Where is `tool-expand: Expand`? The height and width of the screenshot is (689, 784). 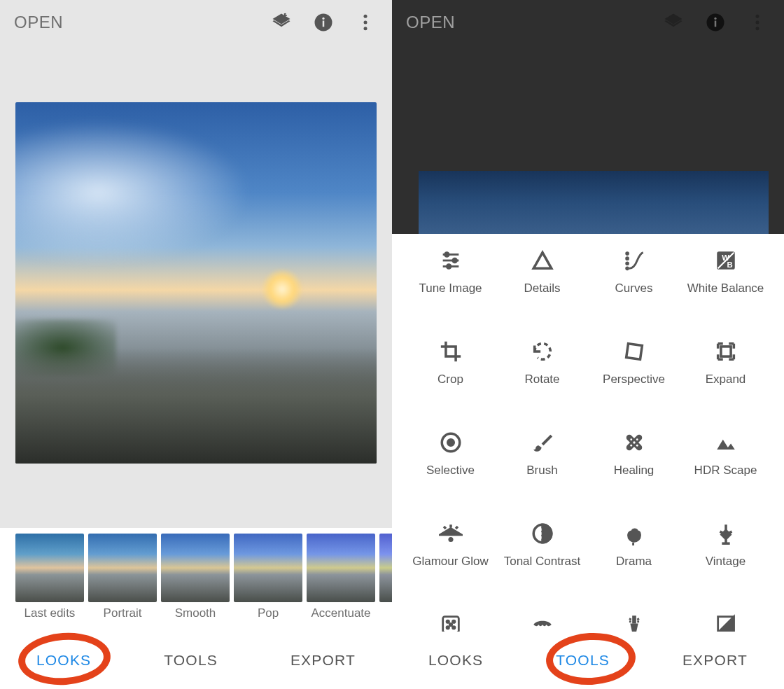 tool-expand: Expand is located at coordinates (725, 360).